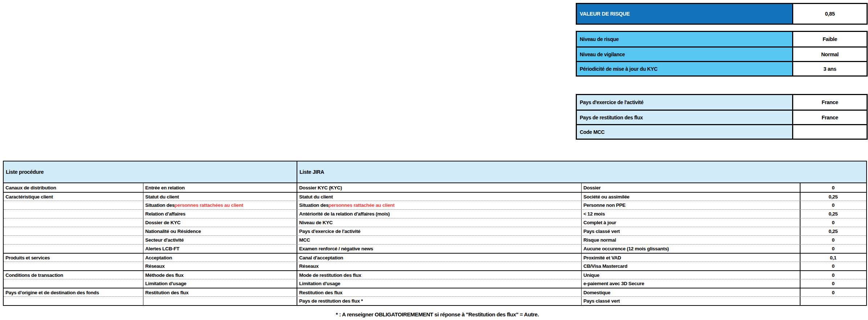 The height and width of the screenshot is (320, 868). I want to click on table-row: Pays de restitution des flux *Pays class…, so click(435, 301).